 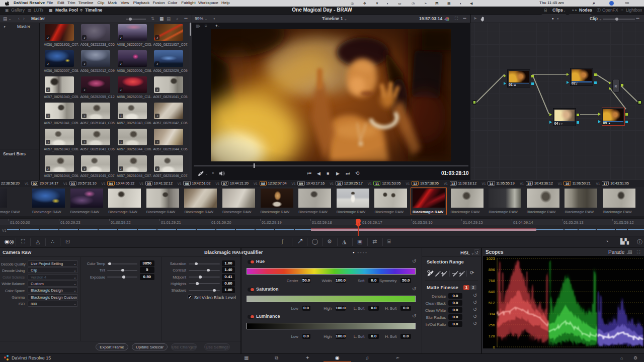 I want to click on svg-text: 0, so click(x=494, y=347).